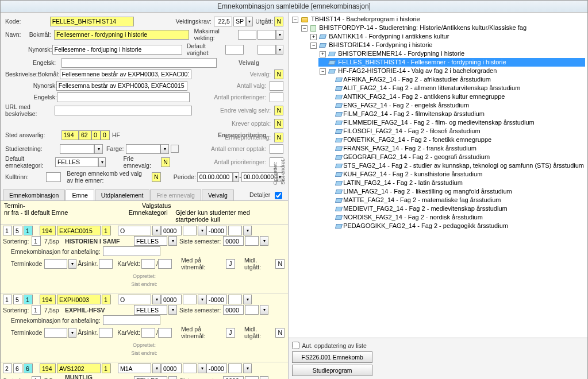 This screenshot has width=588, height=379. Describe the element at coordinates (278, 195) in the screenshot. I see `detaljer-checkbox` at that location.